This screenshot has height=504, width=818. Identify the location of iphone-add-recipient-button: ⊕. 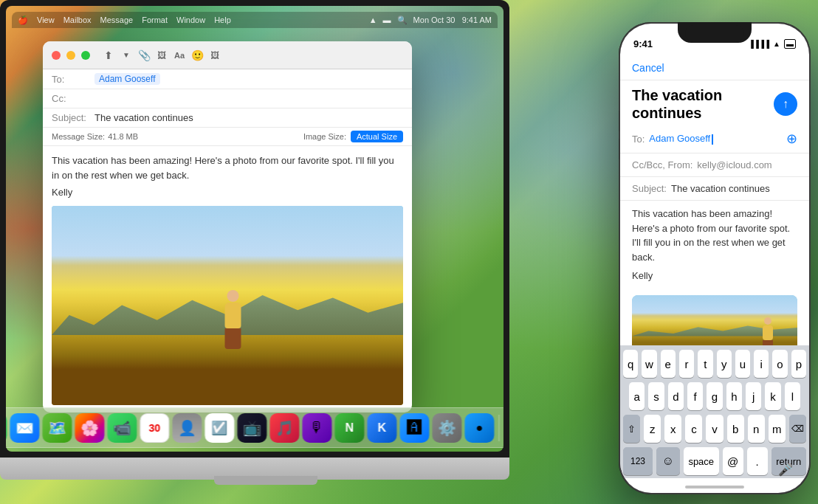
(791, 139).